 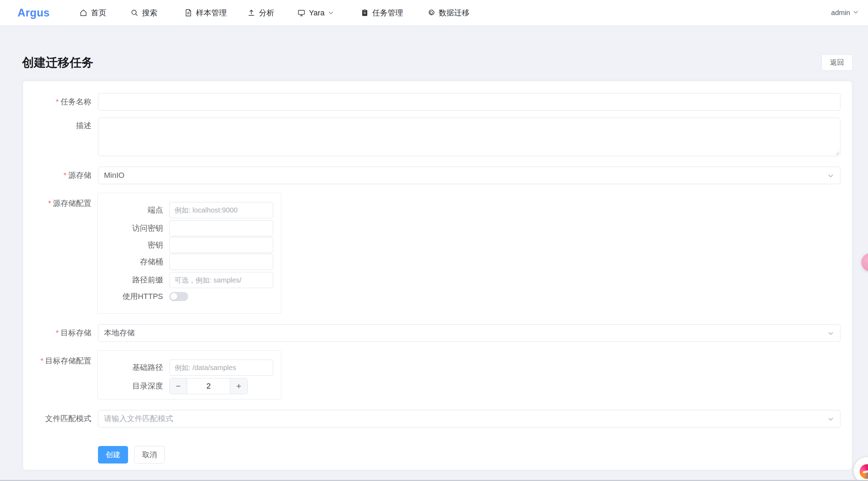 I want to click on upload-icon, so click(x=251, y=13).